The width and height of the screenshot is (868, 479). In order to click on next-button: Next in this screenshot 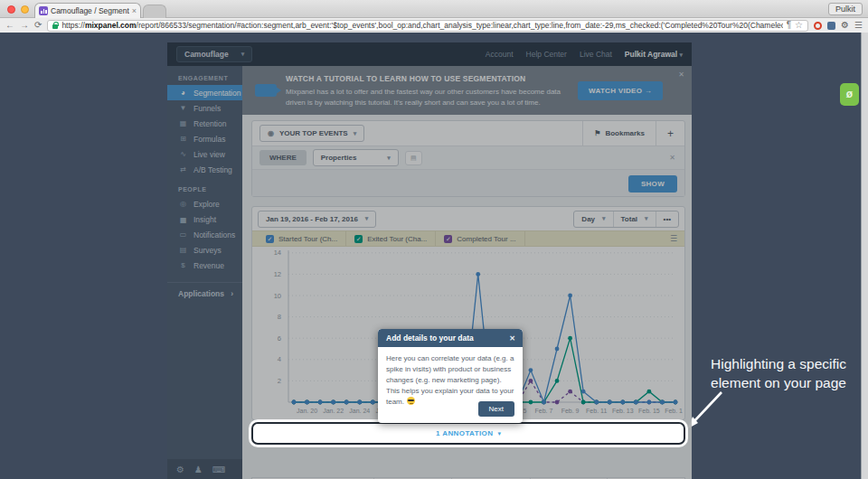, I will do `click(496, 409)`.